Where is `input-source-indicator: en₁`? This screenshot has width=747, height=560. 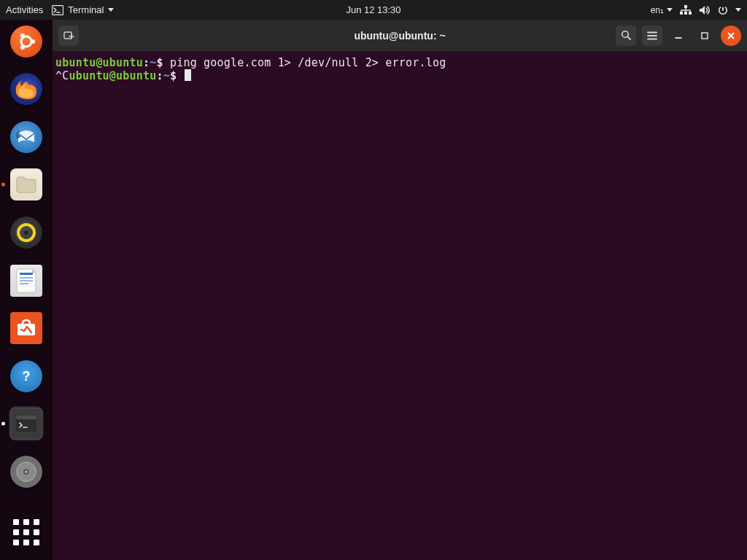
input-source-indicator: en₁ is located at coordinates (662, 10).